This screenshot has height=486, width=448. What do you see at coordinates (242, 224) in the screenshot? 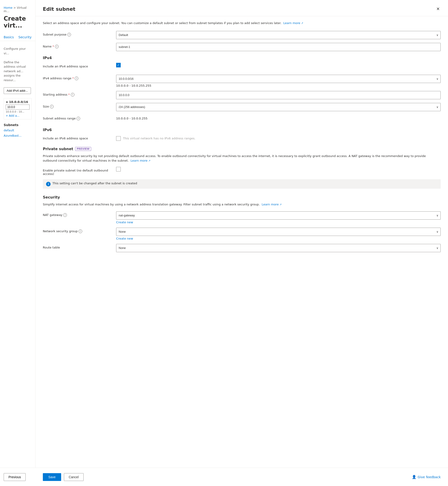
I see `security-section: Security Simplify internet access for vi…` at bounding box center [242, 224].